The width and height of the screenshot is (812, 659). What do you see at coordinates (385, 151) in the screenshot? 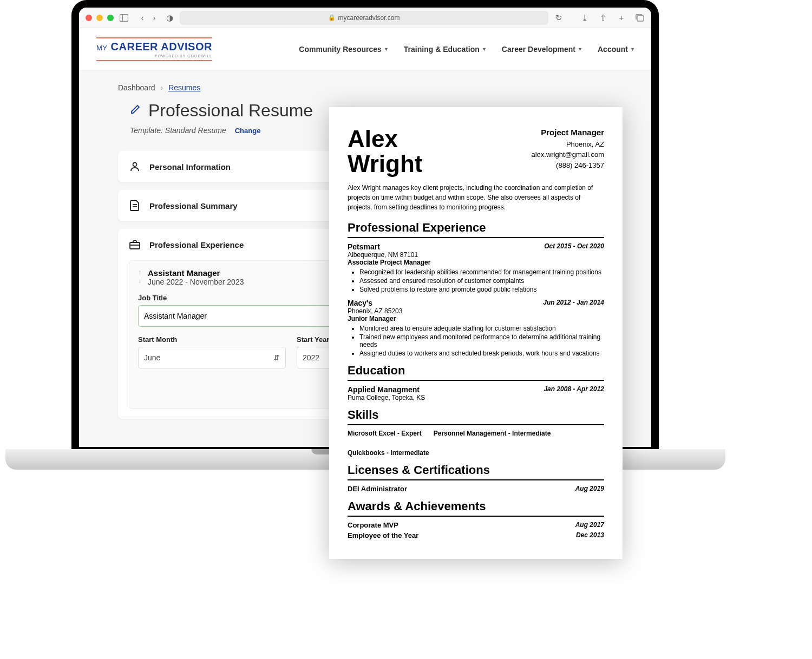
I see `resume-name: Alex Wright` at bounding box center [385, 151].